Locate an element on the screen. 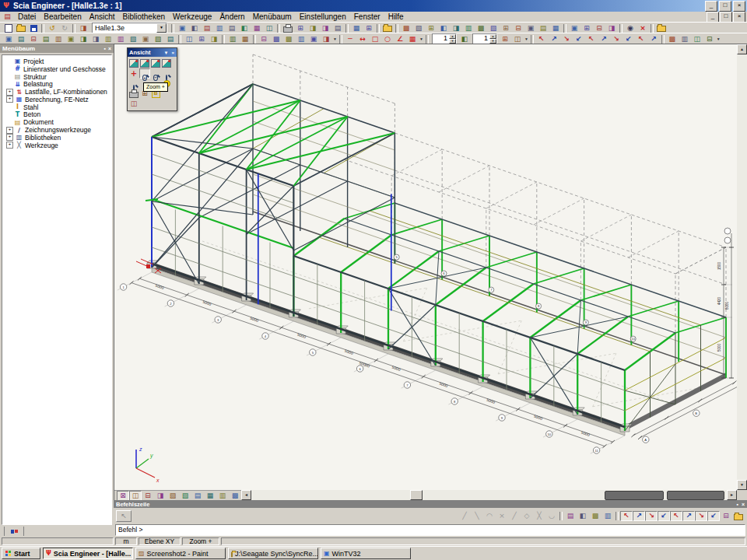 This screenshot has width=747, height=560. tree-item-bibliotheken: +▥Bibliotheken is located at coordinates (59, 138).